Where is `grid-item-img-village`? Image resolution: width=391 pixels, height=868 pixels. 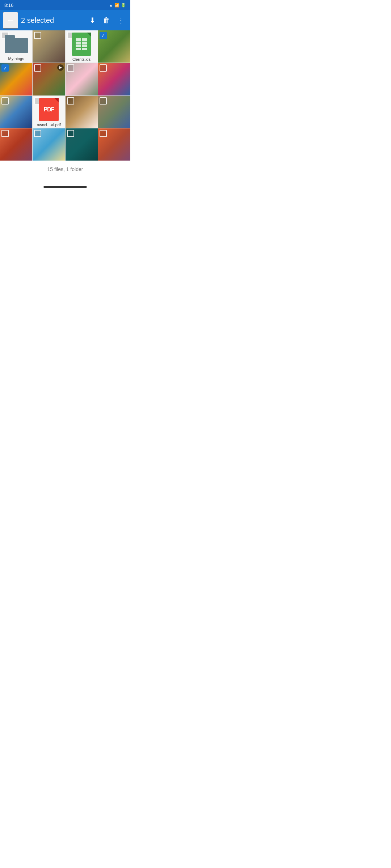
grid-item-img-village is located at coordinates (114, 145).